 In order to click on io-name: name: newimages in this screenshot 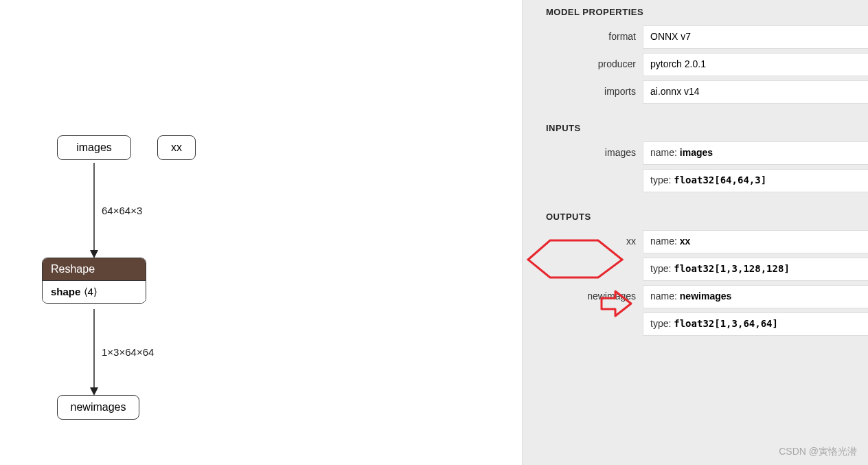, I will do `click(755, 297)`.